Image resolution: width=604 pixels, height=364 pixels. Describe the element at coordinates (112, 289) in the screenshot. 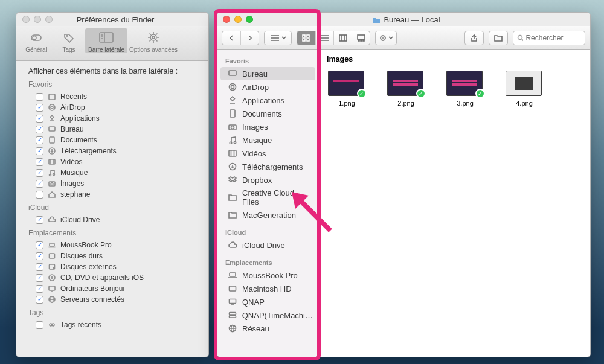

I see `pref-item-bonjour: Ordinateurs Bonjour` at that location.